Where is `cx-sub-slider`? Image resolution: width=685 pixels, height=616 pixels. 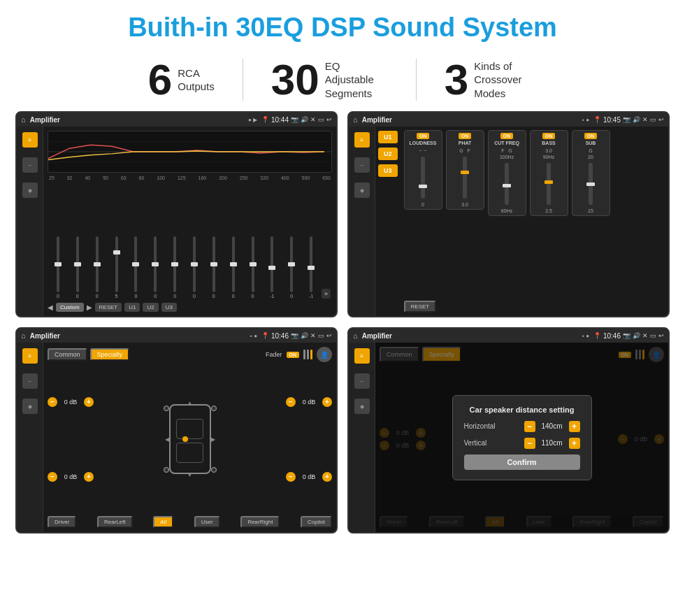 cx-sub-slider is located at coordinates (591, 184).